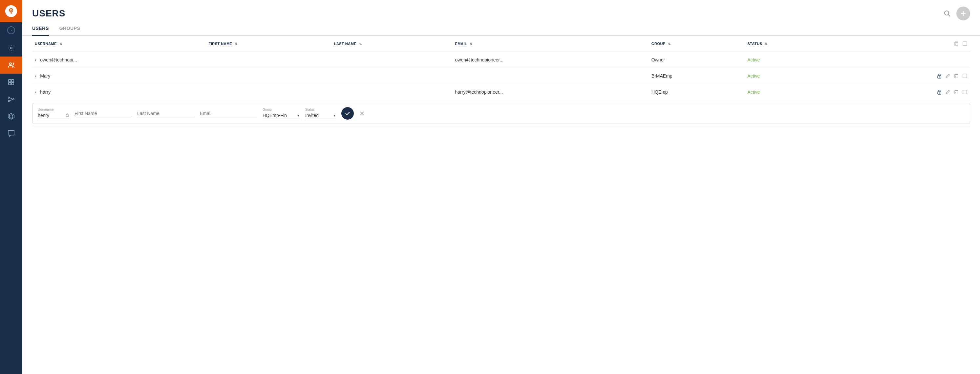  What do you see at coordinates (166, 113) in the screenshot?
I see `lastname-input` at bounding box center [166, 113].